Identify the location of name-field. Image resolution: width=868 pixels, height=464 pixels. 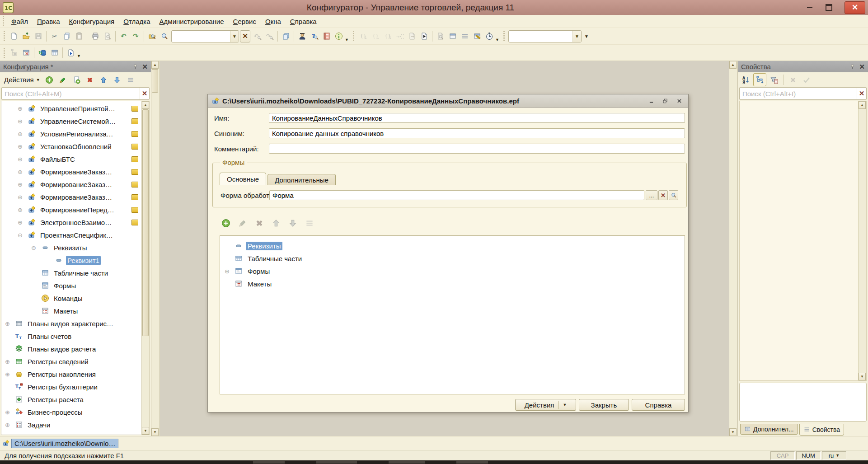
(477, 118).